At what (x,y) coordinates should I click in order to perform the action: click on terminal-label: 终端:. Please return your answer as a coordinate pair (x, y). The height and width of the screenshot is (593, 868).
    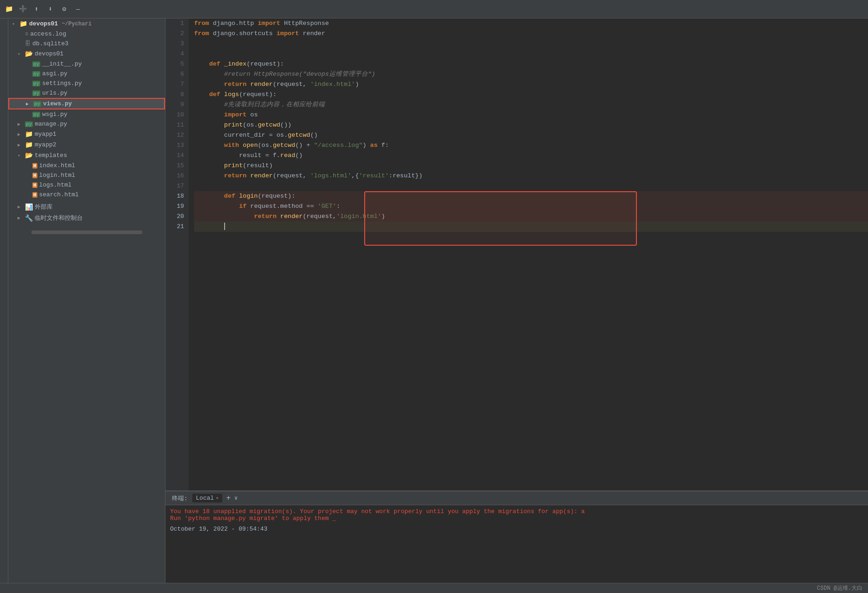
    Looking at the image, I should click on (180, 498).